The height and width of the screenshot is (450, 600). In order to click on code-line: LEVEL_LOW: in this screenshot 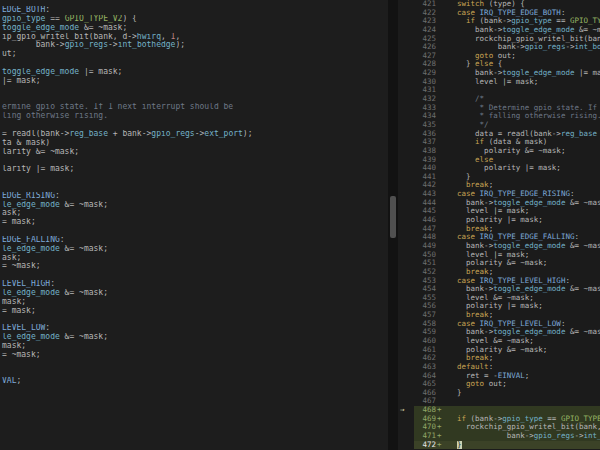, I will do `click(194, 328)`.